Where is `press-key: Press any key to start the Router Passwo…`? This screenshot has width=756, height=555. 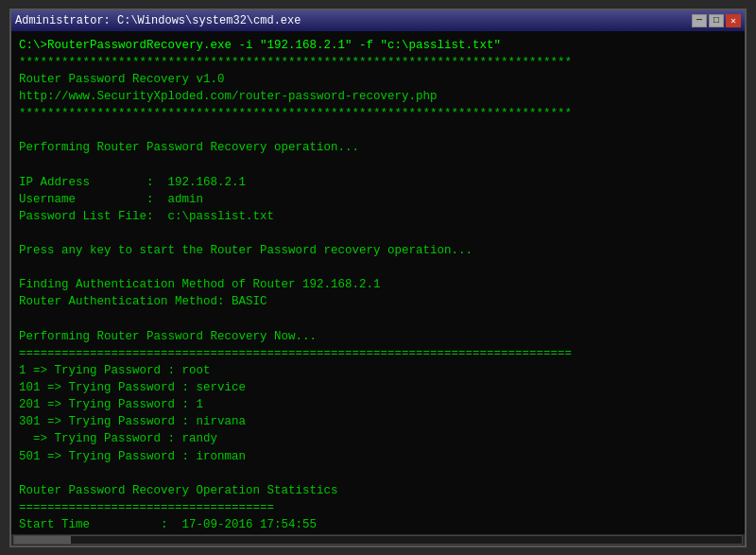
press-key: Press any key to start the Router Passwo… is located at coordinates (378, 251).